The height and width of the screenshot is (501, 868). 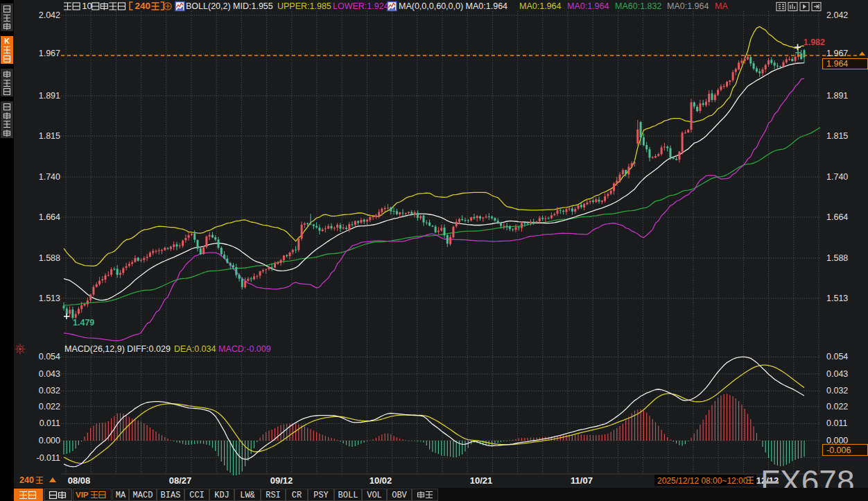 I want to click on svg-text: 1.964, so click(x=837, y=64).